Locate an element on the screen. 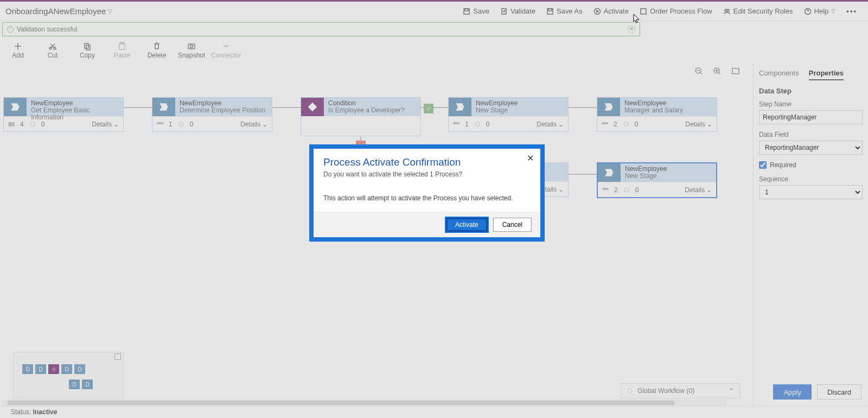  required-checkbox: Required is located at coordinates (810, 165).